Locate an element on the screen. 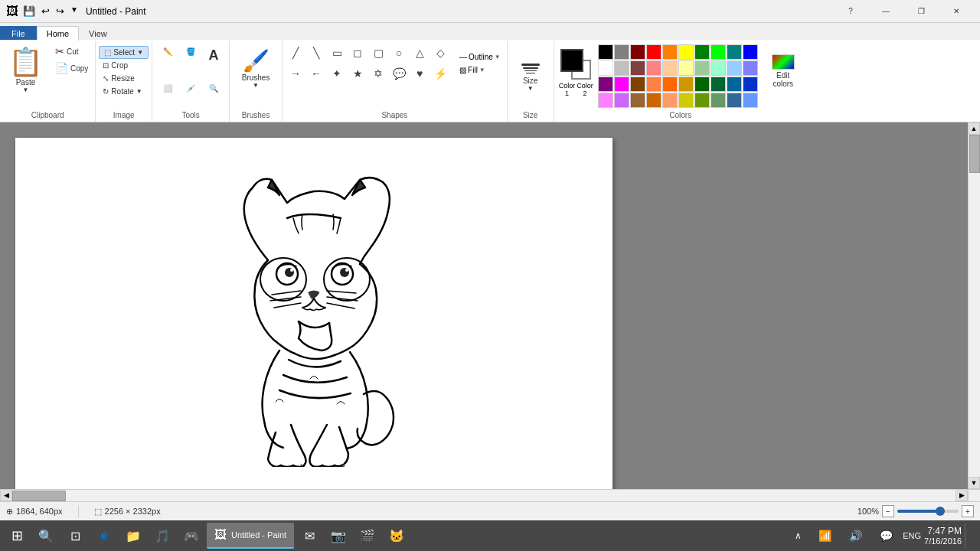 This screenshot has height=551, width=980. task-view-button: ⊡ is located at coordinates (75, 536).